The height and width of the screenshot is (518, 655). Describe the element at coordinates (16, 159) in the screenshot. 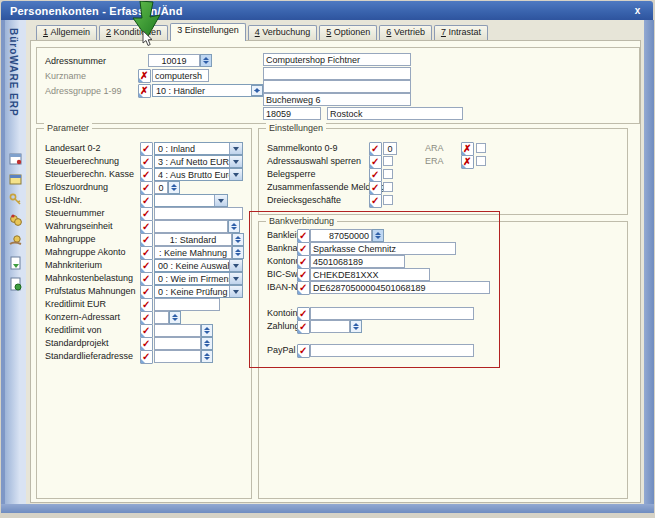

I see `report-icon` at that location.